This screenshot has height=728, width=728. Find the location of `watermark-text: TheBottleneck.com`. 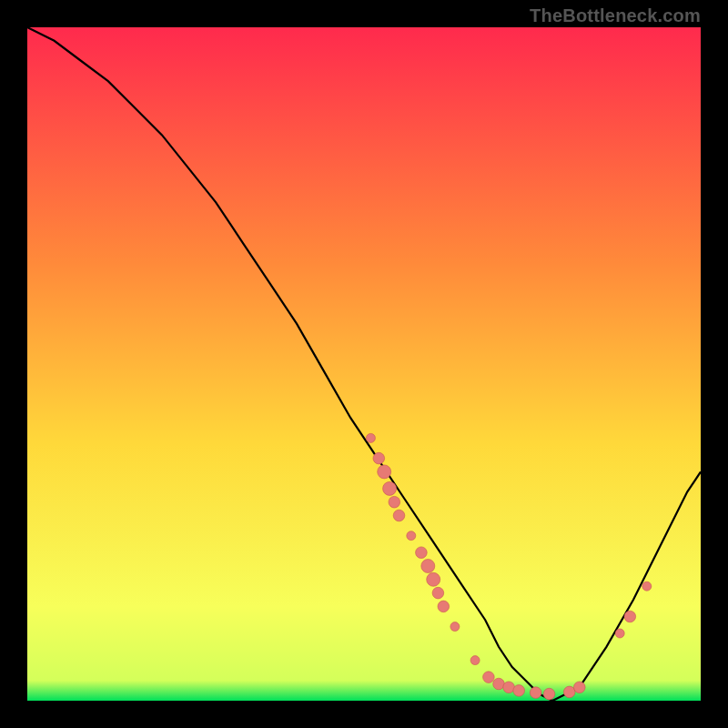

watermark-text: TheBottleneck.com is located at coordinates (615, 16).